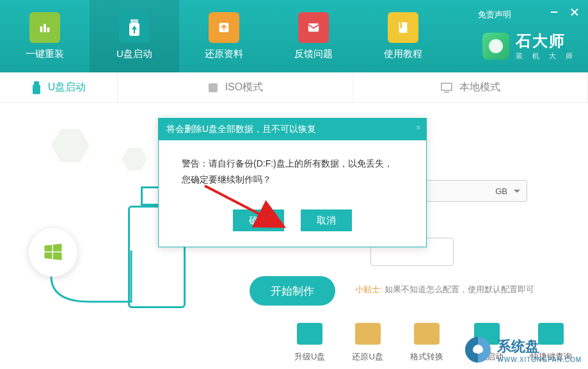  I want to click on upgrade-usb-icon, so click(310, 334).